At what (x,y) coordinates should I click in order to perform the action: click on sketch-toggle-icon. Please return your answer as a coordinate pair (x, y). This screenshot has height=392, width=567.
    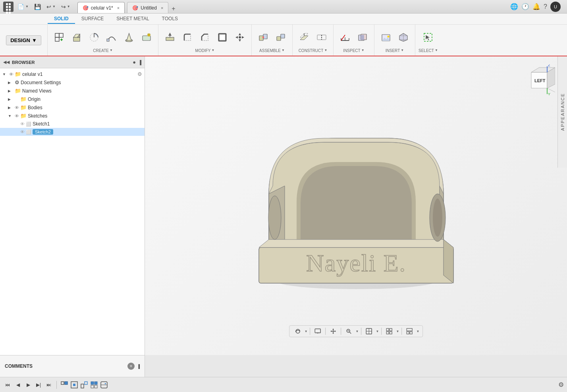
    Looking at the image, I should click on (104, 385).